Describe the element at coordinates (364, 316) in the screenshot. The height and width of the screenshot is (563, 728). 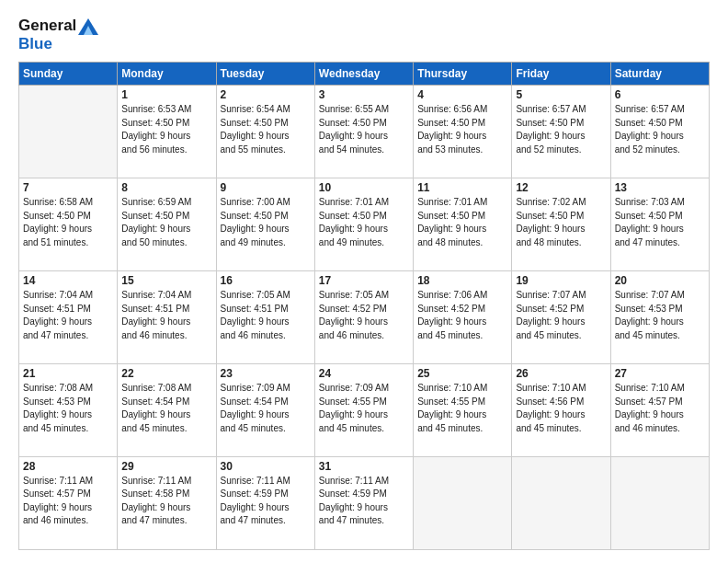
I see `day-info: Sunrise: 7:05 AMSunset: 4:52 PMDaylight:…` at that location.